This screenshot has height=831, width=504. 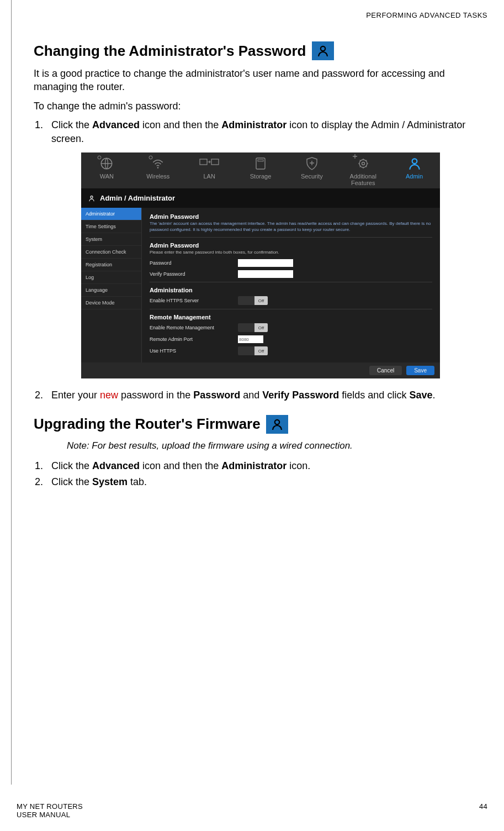 I want to click on label-remote-mgmt: Enable Remote Management, so click(x=194, y=328).